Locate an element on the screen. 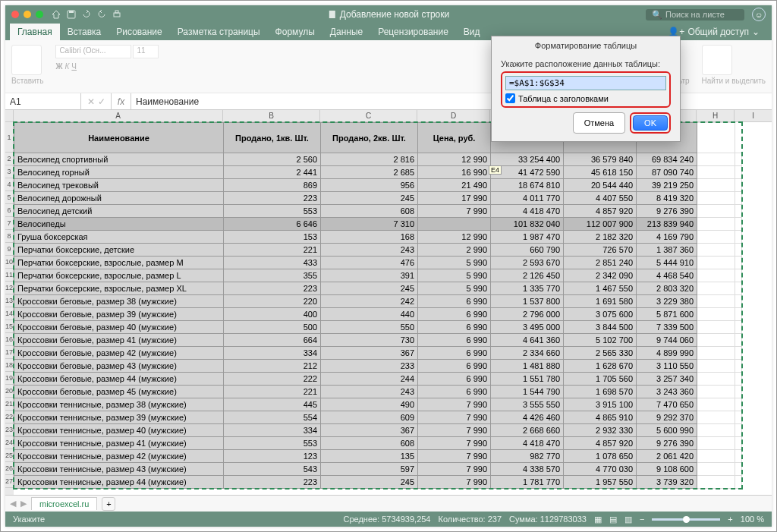  cell: 3 243 360 is located at coordinates (667, 392).